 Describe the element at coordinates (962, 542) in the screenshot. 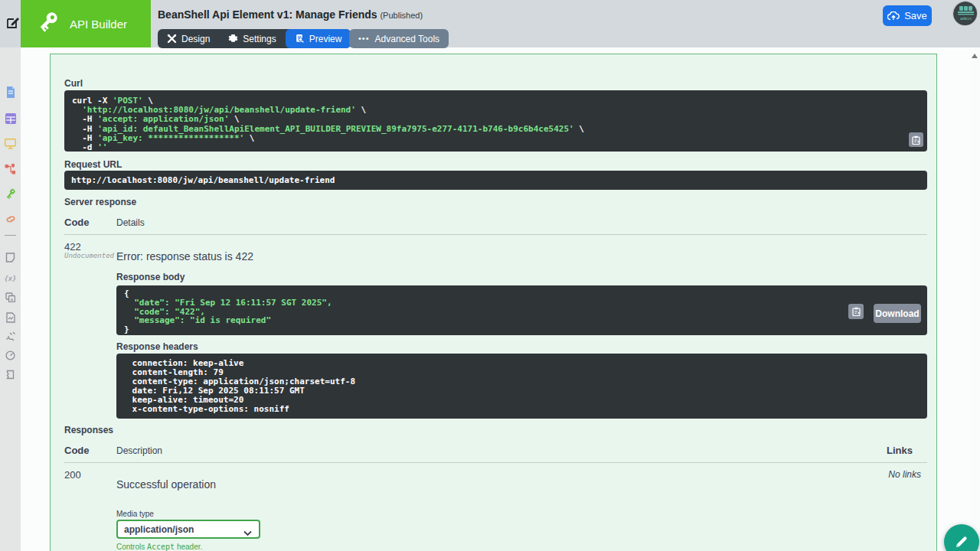

I see `pencil-icon` at that location.